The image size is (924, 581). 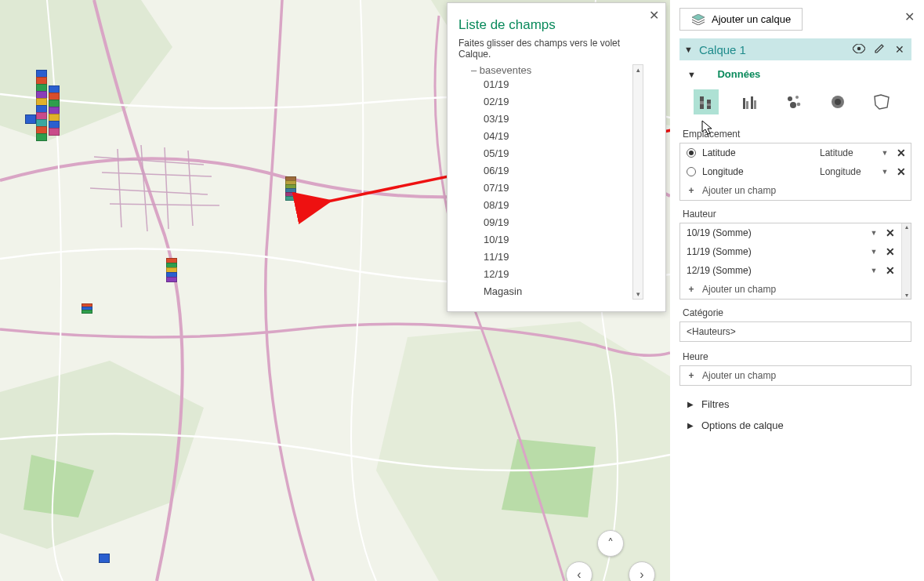 I want to click on collapse-icon: ▼, so click(x=692, y=74).